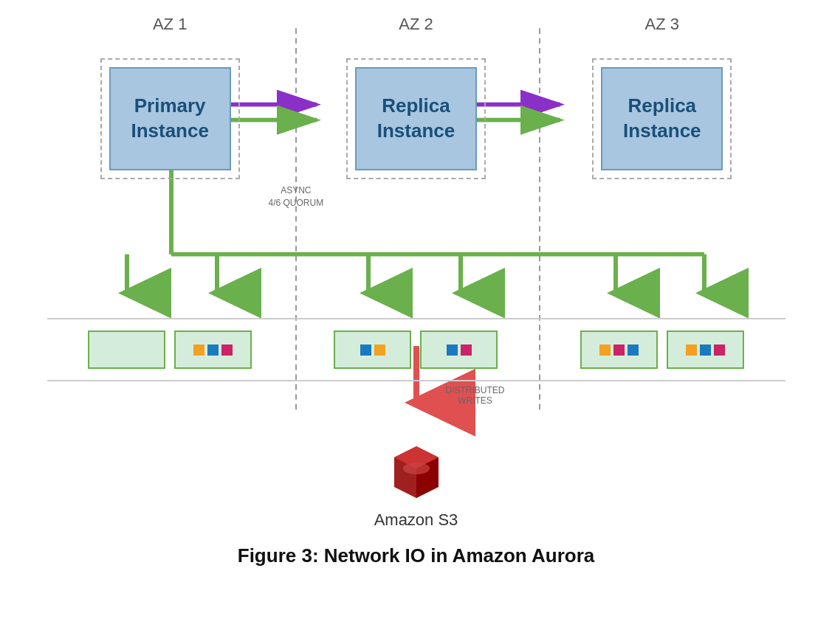 The width and height of the screenshot is (832, 644). What do you see at coordinates (416, 486) in the screenshot?
I see `s3-section: Amazon S3` at bounding box center [416, 486].